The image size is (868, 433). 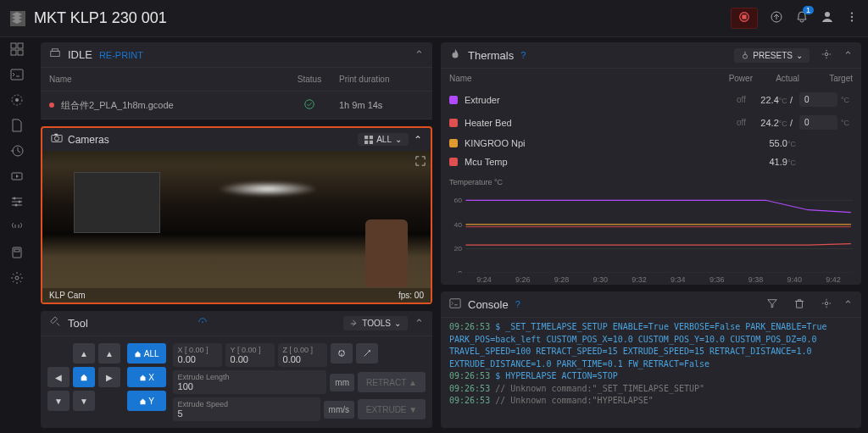 What do you see at coordinates (84, 353) in the screenshot?
I see `move-y-pos-button: ▲` at bounding box center [84, 353].